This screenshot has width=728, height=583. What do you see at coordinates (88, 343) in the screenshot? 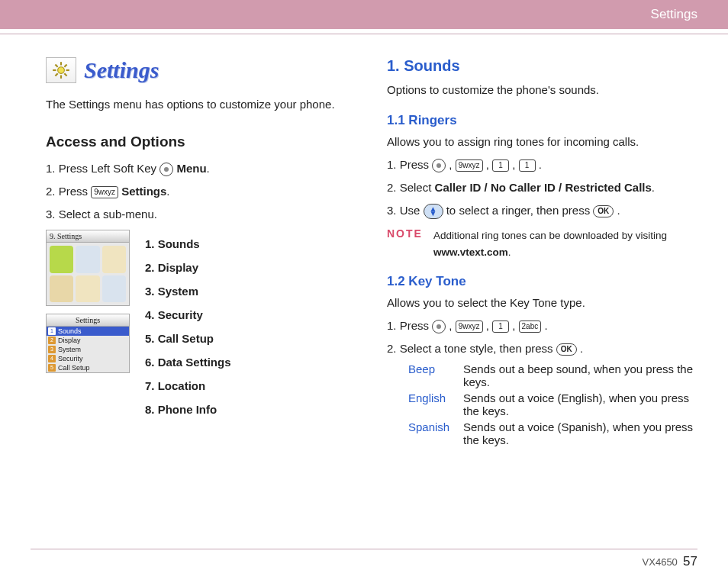
I see `phone-screen-list: Settings 1Sounds 2Display 3System 4Secur…` at bounding box center [88, 343].